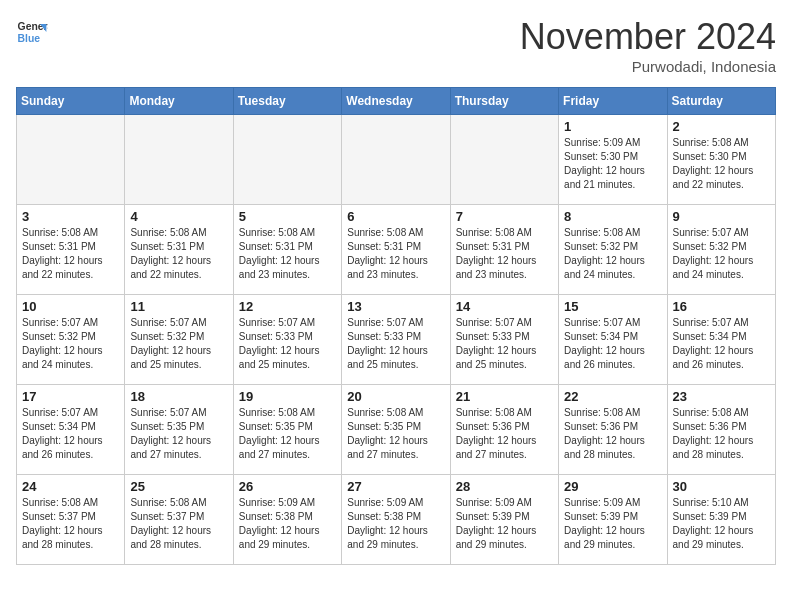 The width and height of the screenshot is (792, 612). What do you see at coordinates (648, 37) in the screenshot?
I see `month-title: November 2024` at bounding box center [648, 37].